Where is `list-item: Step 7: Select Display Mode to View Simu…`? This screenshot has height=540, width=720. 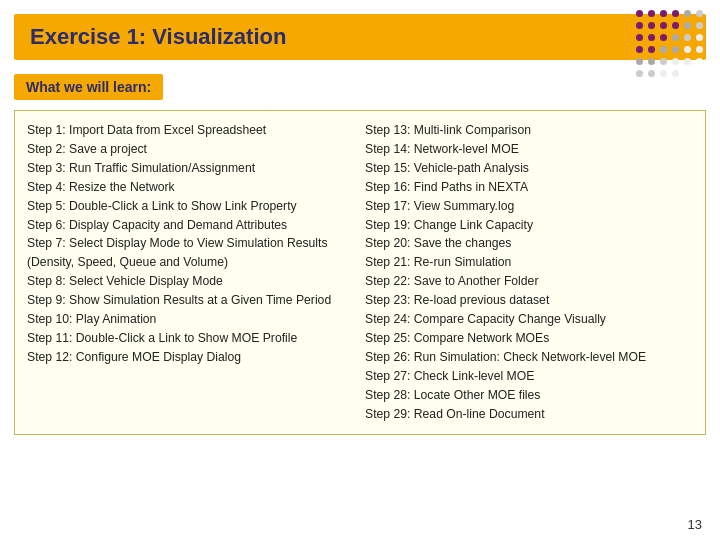
list-item: Step 7: Select Display Mode to View Simu… is located at coordinates (191, 253).